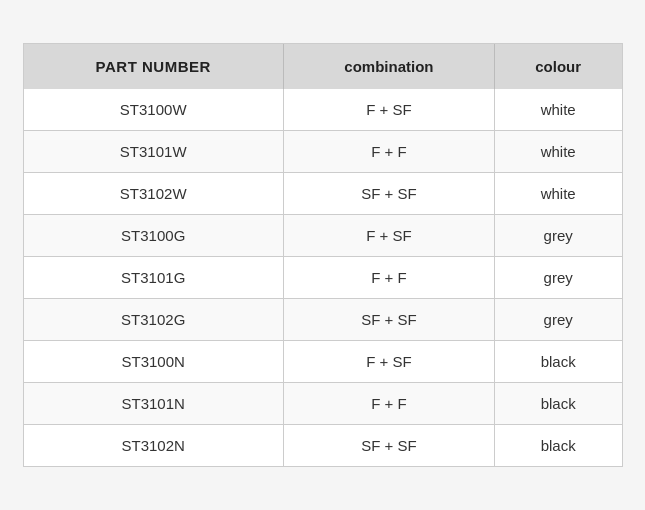 This screenshot has width=645, height=510. I want to click on cell-part-number: ST3102G, so click(154, 320).